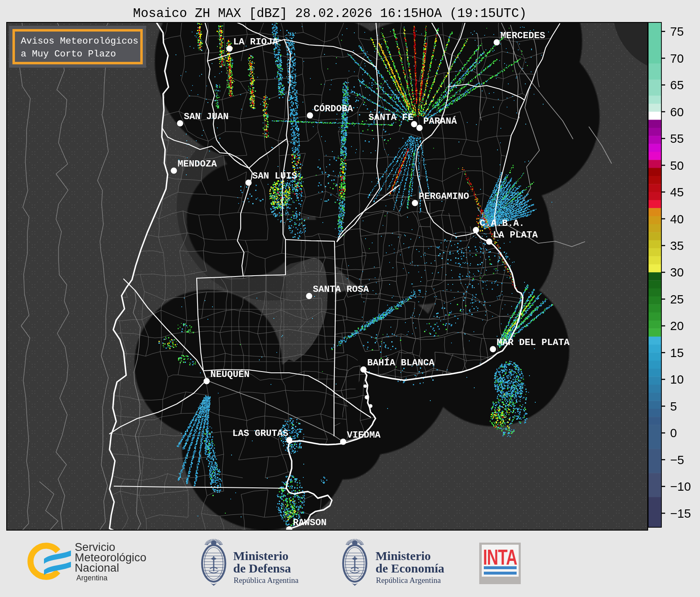 The width and height of the screenshot is (700, 597). Describe the element at coordinates (334, 109) in the screenshot. I see `svg-text: CÓRDOBA` at that location.